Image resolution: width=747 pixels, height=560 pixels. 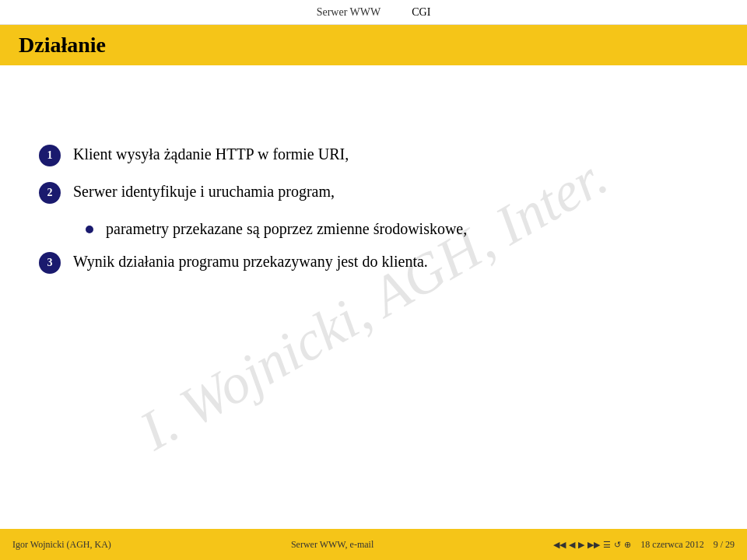 What do you see at coordinates (407, 229) in the screenshot?
I see `sub-item-text: parametry przekazane są poprzez zmienne …` at bounding box center [407, 229].